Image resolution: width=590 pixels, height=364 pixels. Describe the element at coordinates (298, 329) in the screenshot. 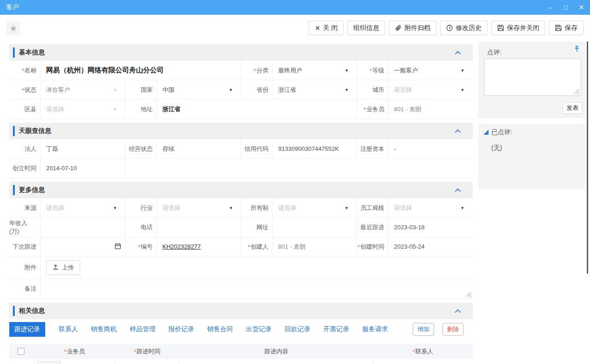

I see `tab-payment-records: 回款记录` at that location.